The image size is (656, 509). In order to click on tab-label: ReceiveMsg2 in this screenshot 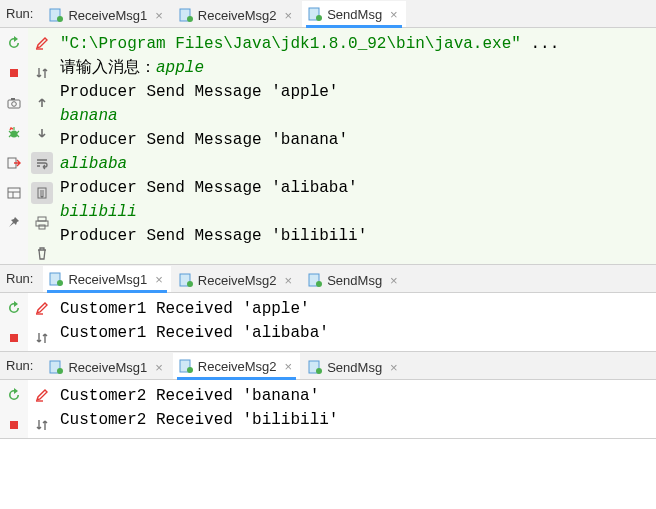, I will do `click(238, 366)`.